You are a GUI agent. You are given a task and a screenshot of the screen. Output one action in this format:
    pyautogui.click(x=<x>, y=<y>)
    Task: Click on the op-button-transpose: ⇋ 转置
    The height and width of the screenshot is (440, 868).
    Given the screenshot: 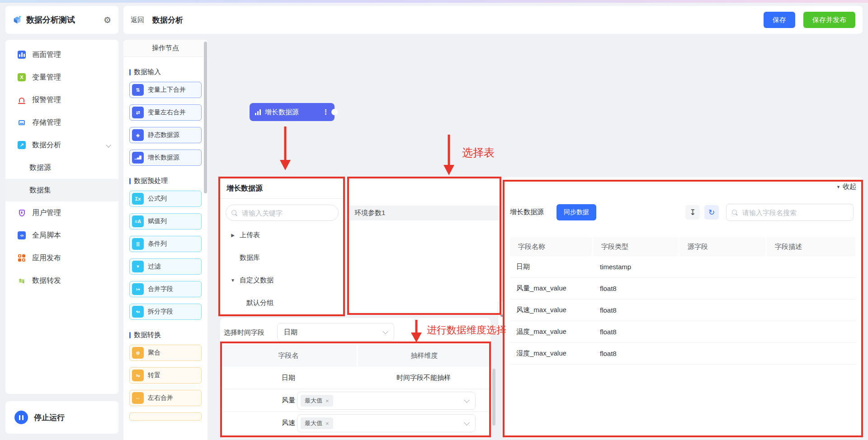 What is the action you would take?
    pyautogui.click(x=165, y=375)
    